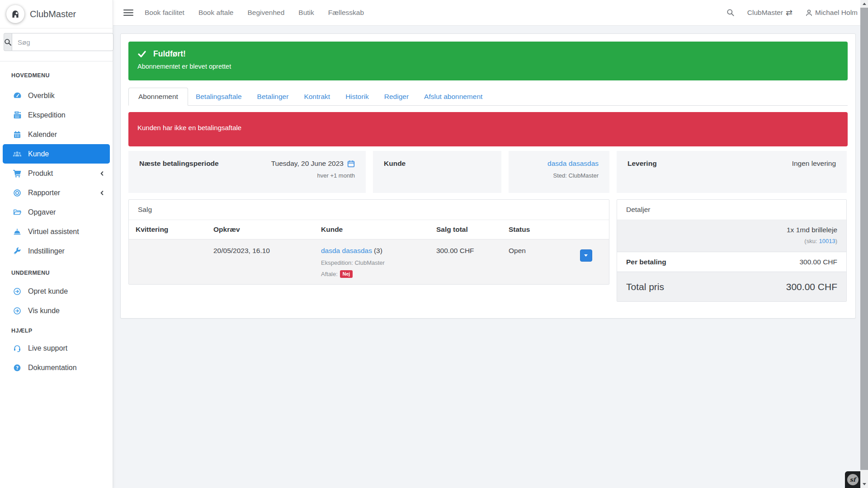 The height and width of the screenshot is (488, 868). I want to click on navbar-right: ClubMaster ⇄ Michael Holm, so click(792, 13).